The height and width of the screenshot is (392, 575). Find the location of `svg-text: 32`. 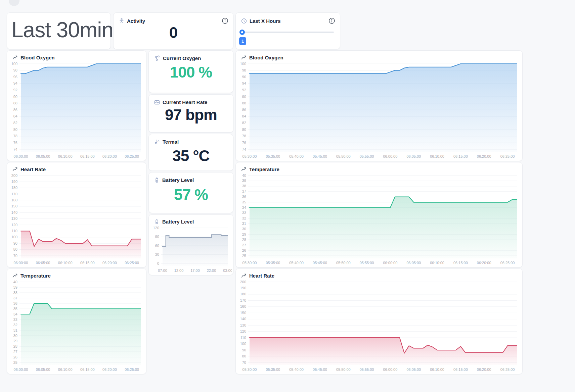

svg-text: 32 is located at coordinates (244, 218).